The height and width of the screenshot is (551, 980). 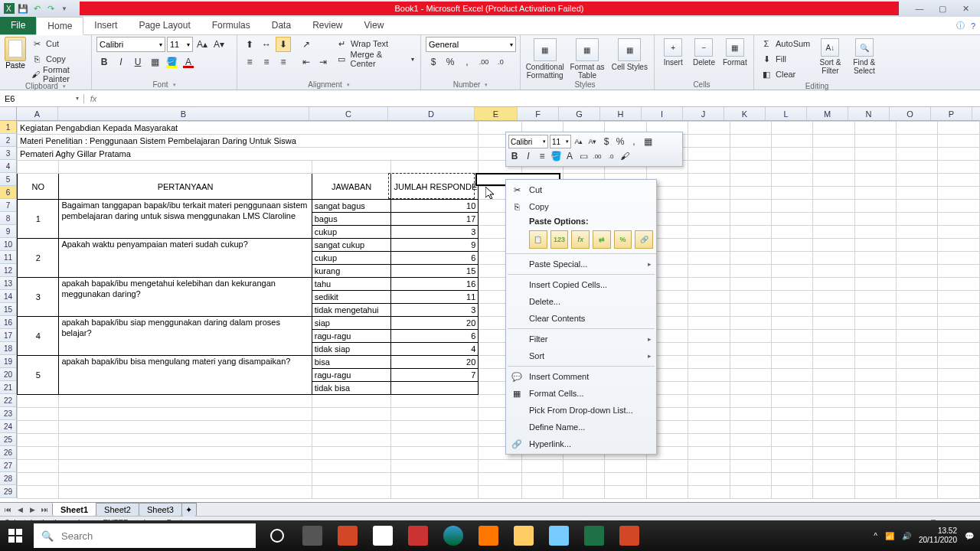 What do you see at coordinates (538, 240) in the screenshot?
I see `paste-all-button: 📋` at bounding box center [538, 240].